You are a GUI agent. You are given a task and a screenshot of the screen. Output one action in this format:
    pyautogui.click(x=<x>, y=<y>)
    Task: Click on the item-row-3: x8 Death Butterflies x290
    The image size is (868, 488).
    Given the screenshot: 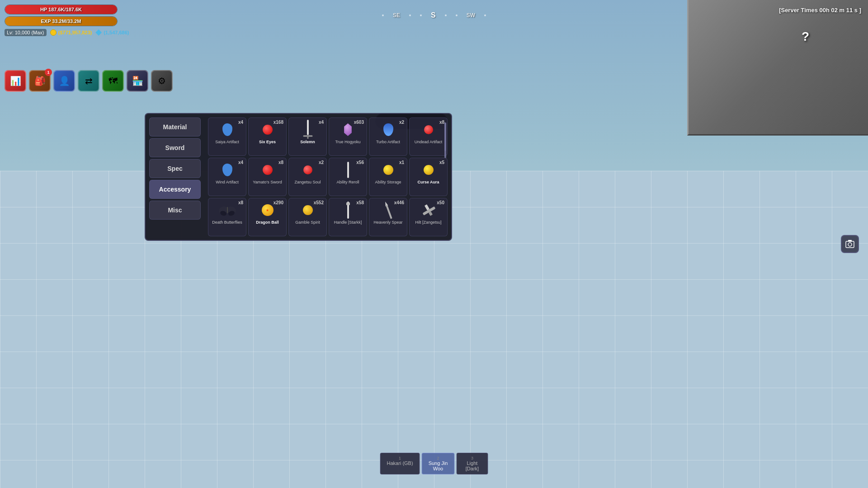 What is the action you would take?
    pyautogui.click(x=328, y=217)
    